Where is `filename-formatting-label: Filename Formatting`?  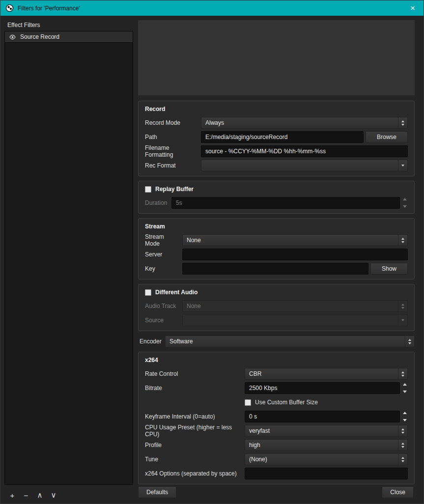
filename-formatting-label: Filename Formatting is located at coordinates (173, 151).